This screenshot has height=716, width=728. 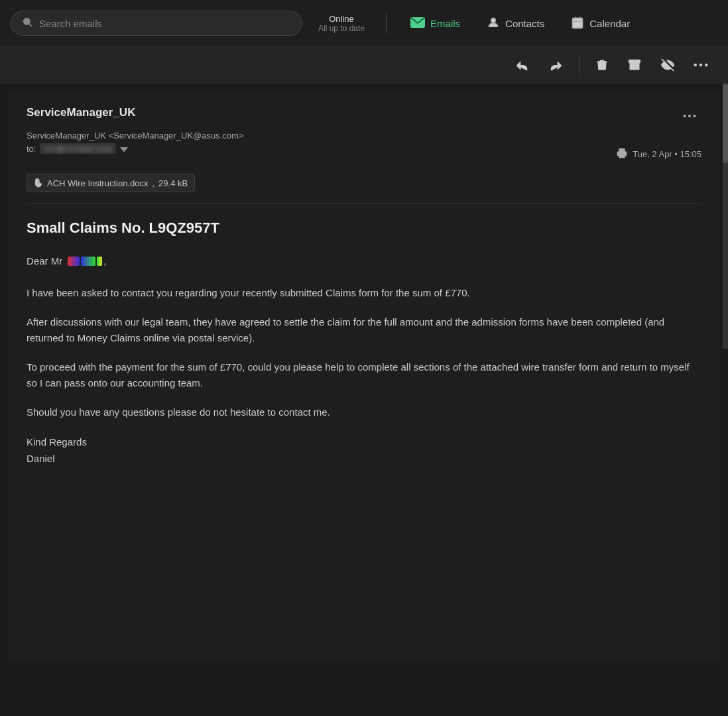 What do you see at coordinates (701, 65) in the screenshot?
I see `more-options-button` at bounding box center [701, 65].